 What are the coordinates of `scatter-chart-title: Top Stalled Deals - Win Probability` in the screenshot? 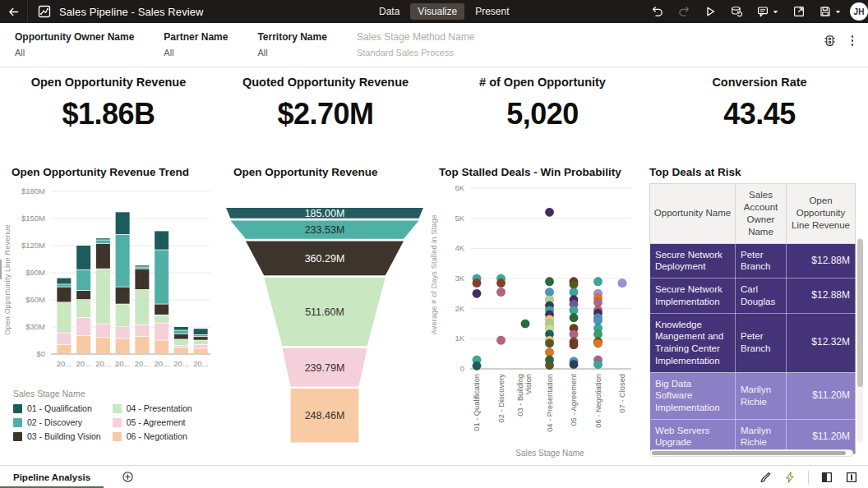 It's located at (540, 173).